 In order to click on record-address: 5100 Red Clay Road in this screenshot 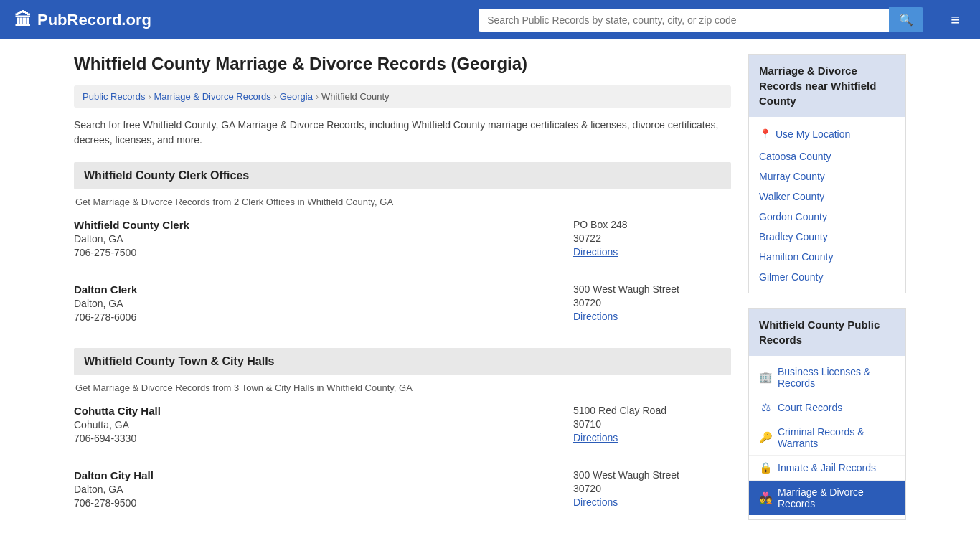, I will do `click(652, 410)`.